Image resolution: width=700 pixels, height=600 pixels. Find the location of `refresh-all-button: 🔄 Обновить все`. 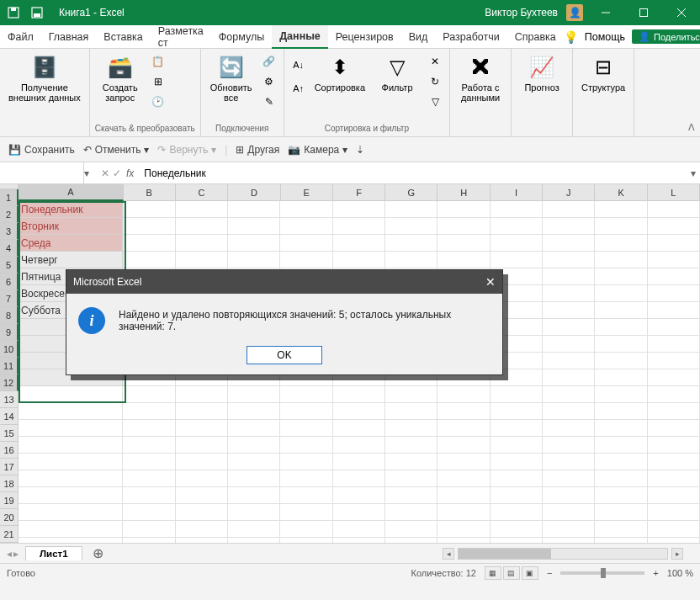

refresh-all-button: 🔄 Обновить все is located at coordinates (231, 78).